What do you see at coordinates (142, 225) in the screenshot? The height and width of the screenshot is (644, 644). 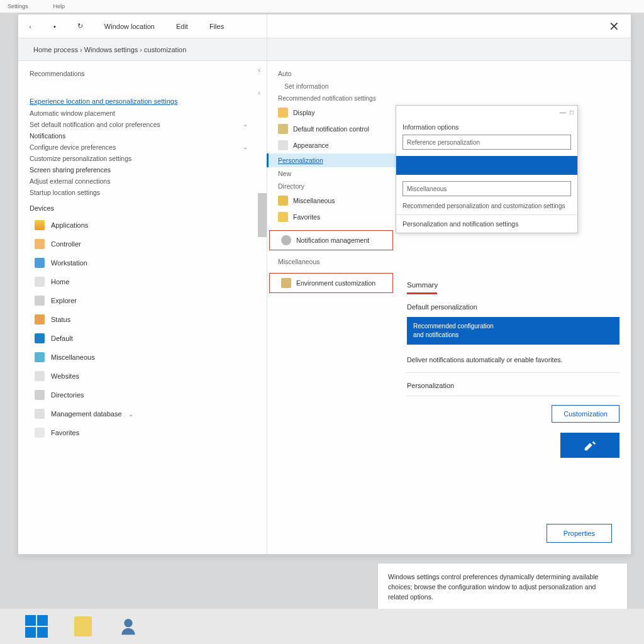 I see `device-item: Applications` at bounding box center [142, 225].